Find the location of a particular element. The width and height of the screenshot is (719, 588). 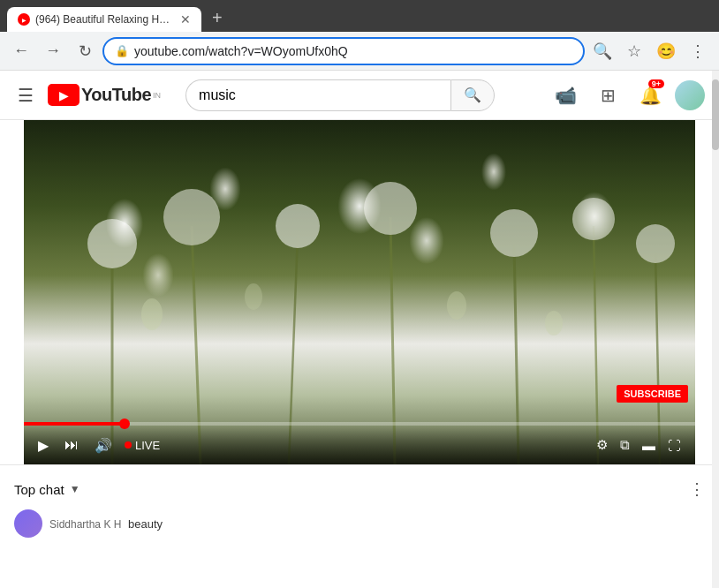

youtube-logo: YouTubeIN is located at coordinates (104, 95).